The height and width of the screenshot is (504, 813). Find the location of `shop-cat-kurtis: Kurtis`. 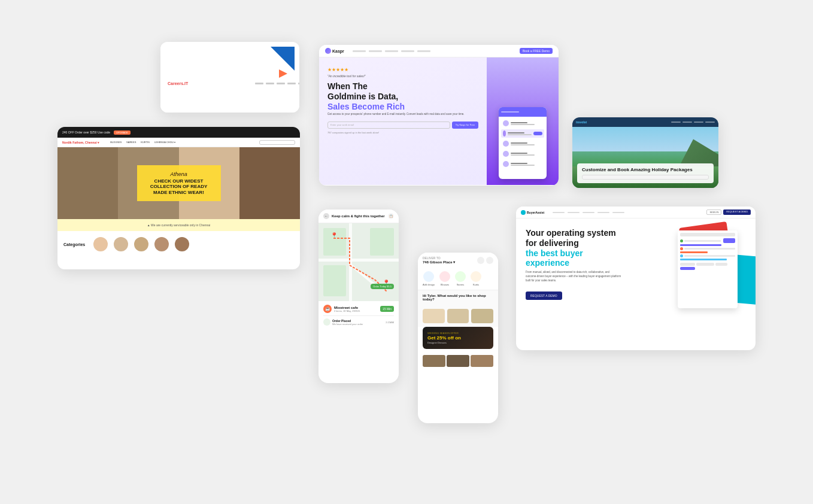

shop-cat-kurtis: Kurtis is located at coordinates (476, 279).